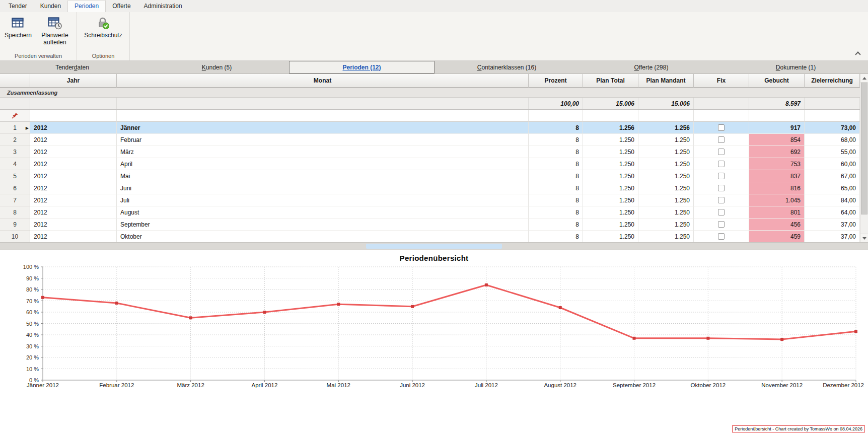  What do you see at coordinates (216, 67) in the screenshot?
I see `view-tab-1: Kunden (5)` at bounding box center [216, 67].